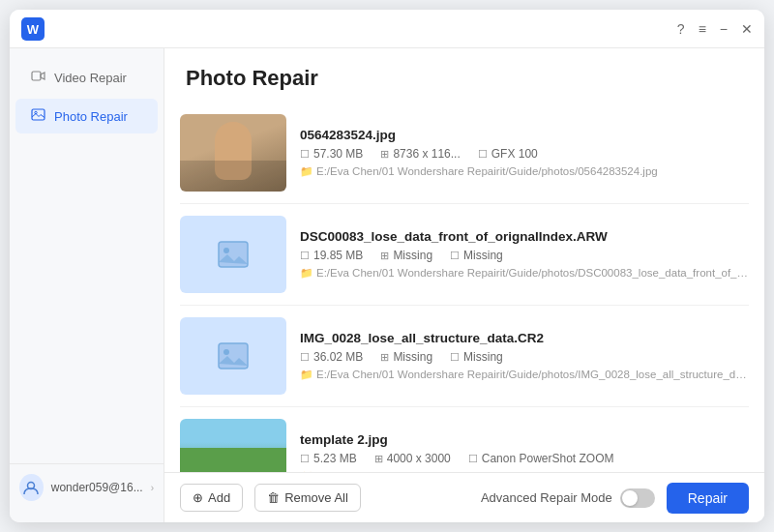 This screenshot has height=532, width=774. What do you see at coordinates (420, 154) in the screenshot?
I see `file-dimensions: ⊞ 8736 x 116...` at bounding box center [420, 154].